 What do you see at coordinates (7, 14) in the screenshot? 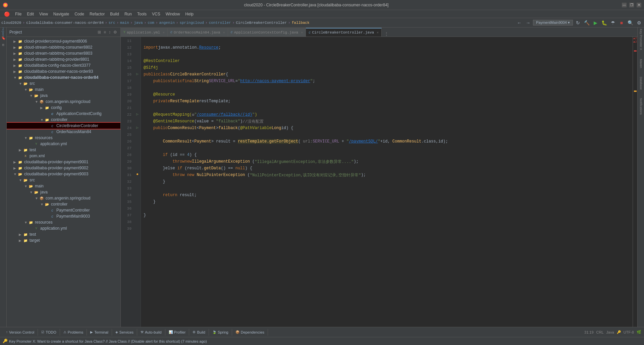
I see `menu-item-file: 🔴` at bounding box center [7, 14].